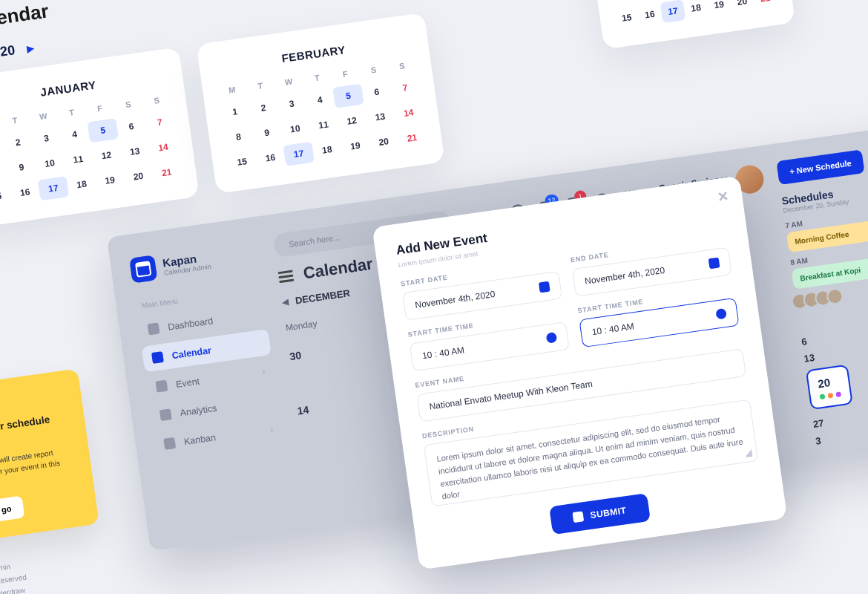  I want to click on day-cell: 1, so click(235, 111).